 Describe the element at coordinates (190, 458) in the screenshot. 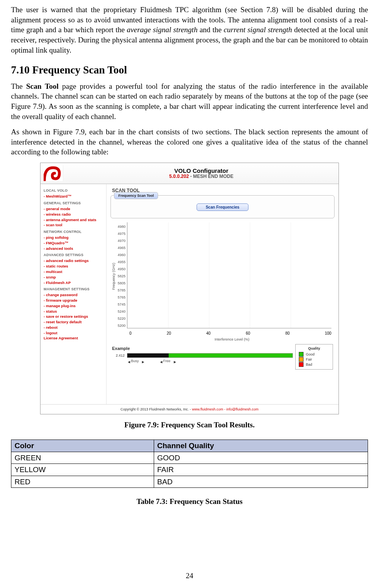

I see `table-row: GREENGOOD` at that location.